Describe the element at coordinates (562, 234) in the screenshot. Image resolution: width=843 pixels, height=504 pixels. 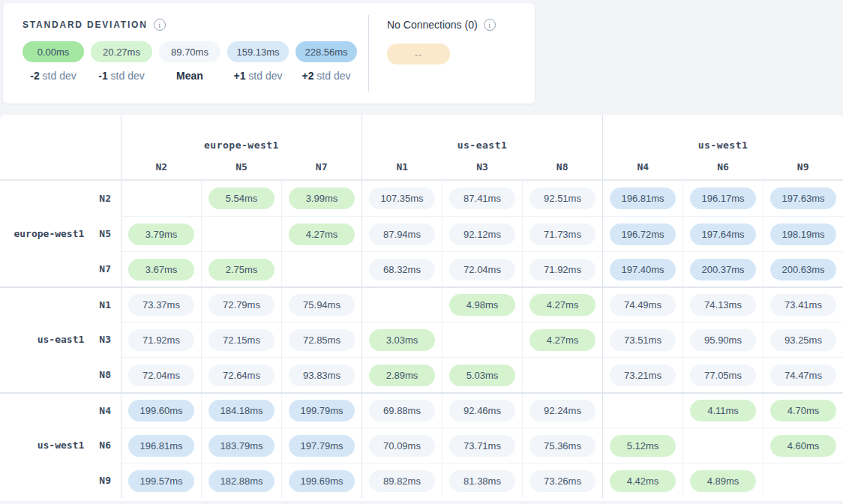
I see `latency-cell: 71.73ms` at that location.